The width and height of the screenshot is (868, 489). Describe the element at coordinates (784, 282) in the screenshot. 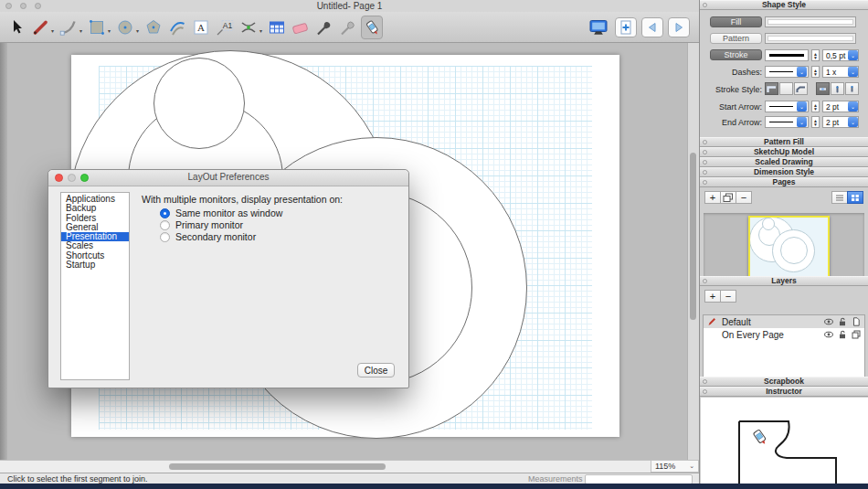

I see `layers-title: Layers` at that location.